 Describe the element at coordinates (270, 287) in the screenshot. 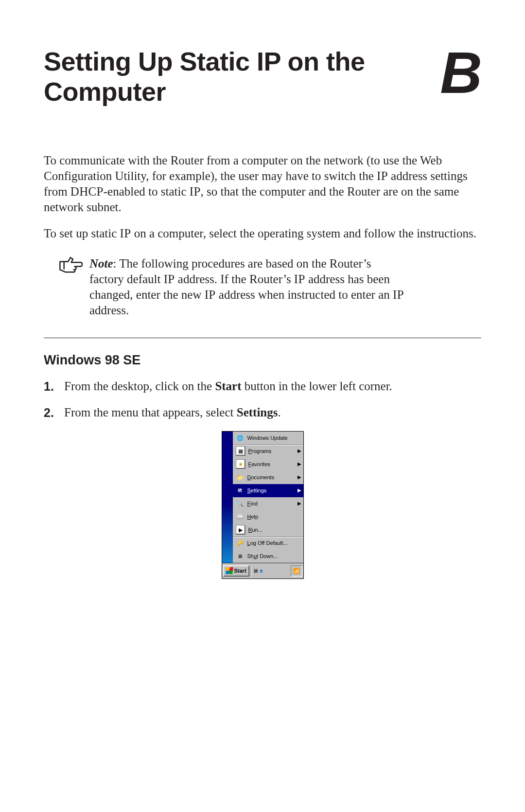

I see `note-block: Note: The following procedures are based…` at that location.